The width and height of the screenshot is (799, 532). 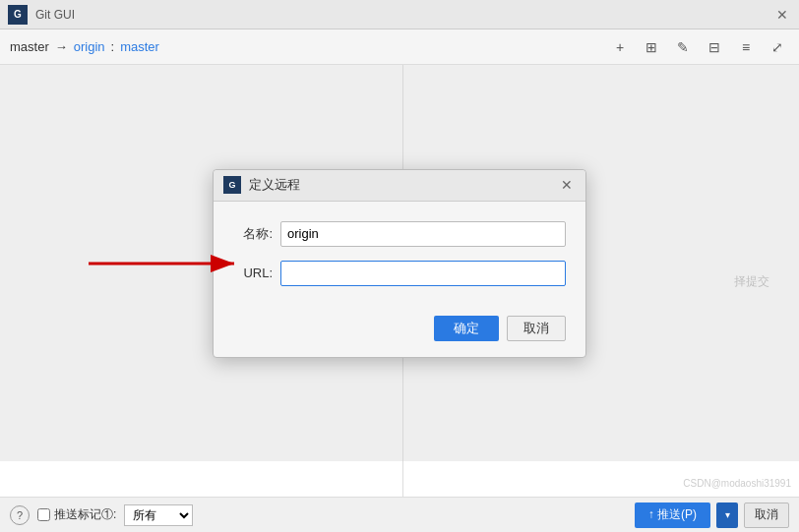 What do you see at coordinates (400, 47) in the screenshot?
I see `toolbar: master → origin : master + ⊞ ✎ ⊟ ≡ ⤢` at bounding box center [400, 47].